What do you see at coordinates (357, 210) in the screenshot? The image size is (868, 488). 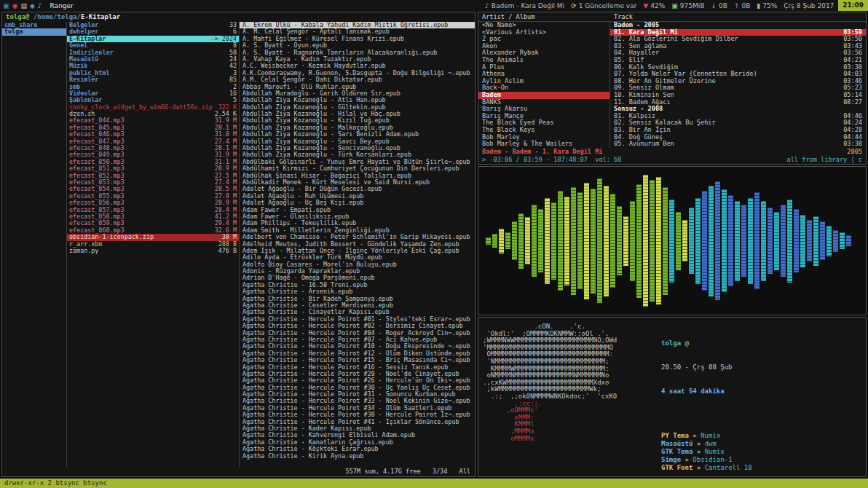 I see `book-row: Adam Fawer - Empati.epub` at bounding box center [357, 210].